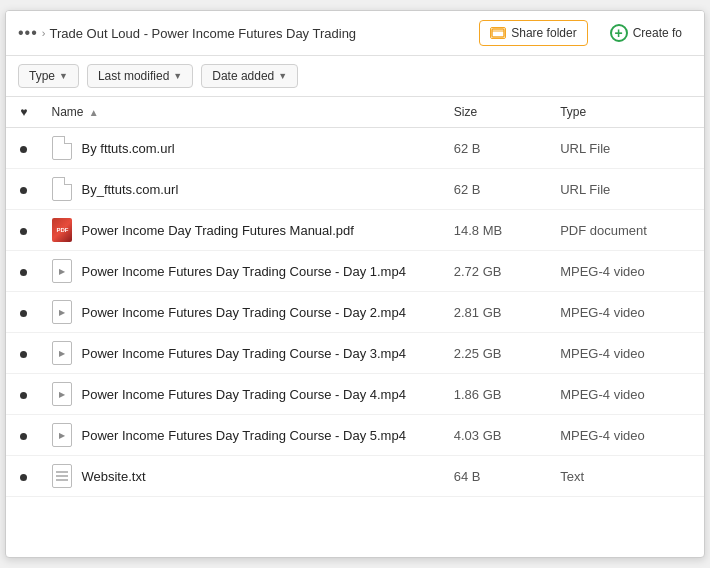  Describe the element at coordinates (586, 33) in the screenshot. I see `header-actions: Share folder + Create fo` at that location.